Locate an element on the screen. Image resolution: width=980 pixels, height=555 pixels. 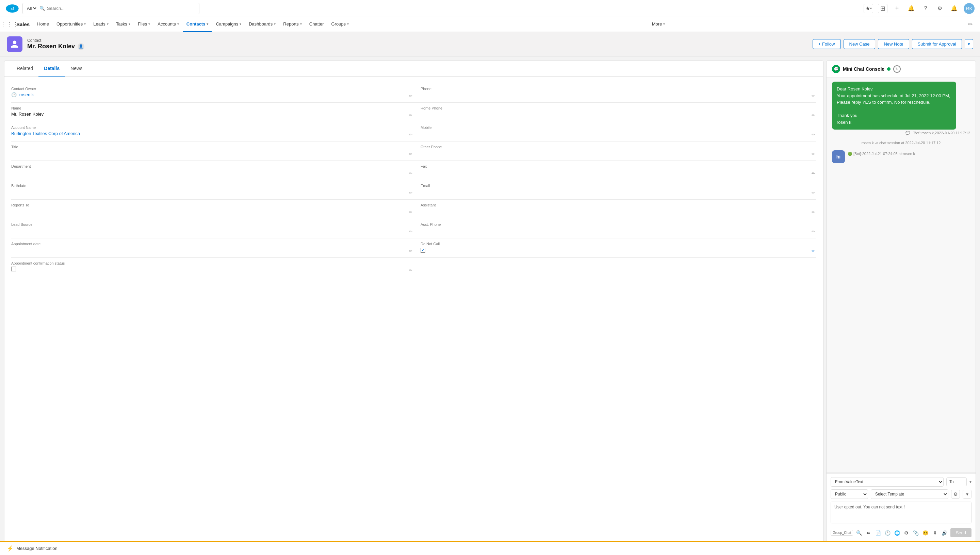
nav-item-files: Files▾ is located at coordinates (144, 24).